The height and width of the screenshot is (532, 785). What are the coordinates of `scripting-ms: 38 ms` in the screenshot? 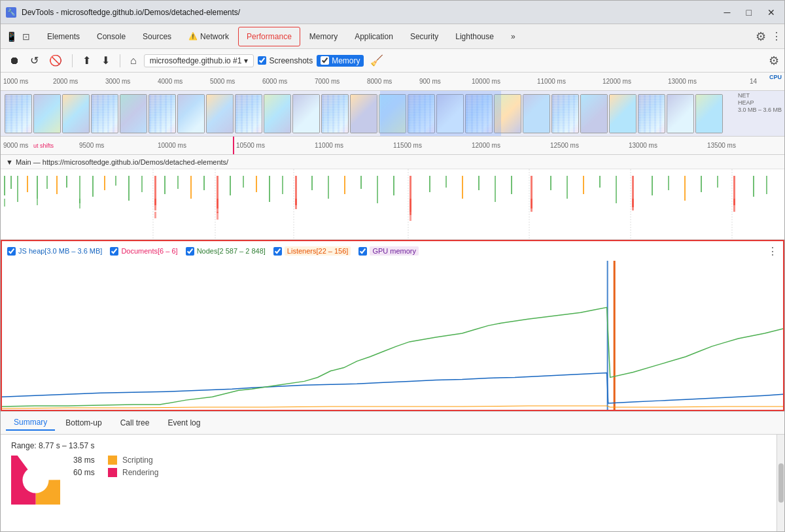 It's located at (88, 460).